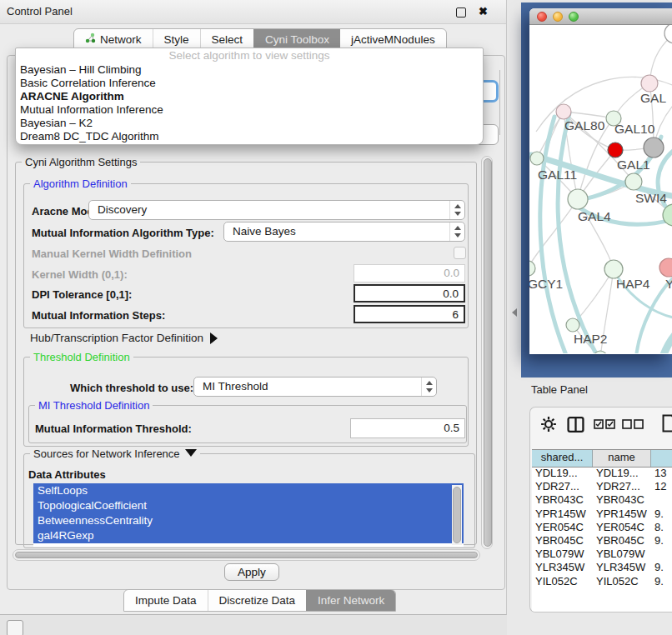 This screenshot has height=635, width=672. I want to click on expand-arrow-icon, so click(213, 338).